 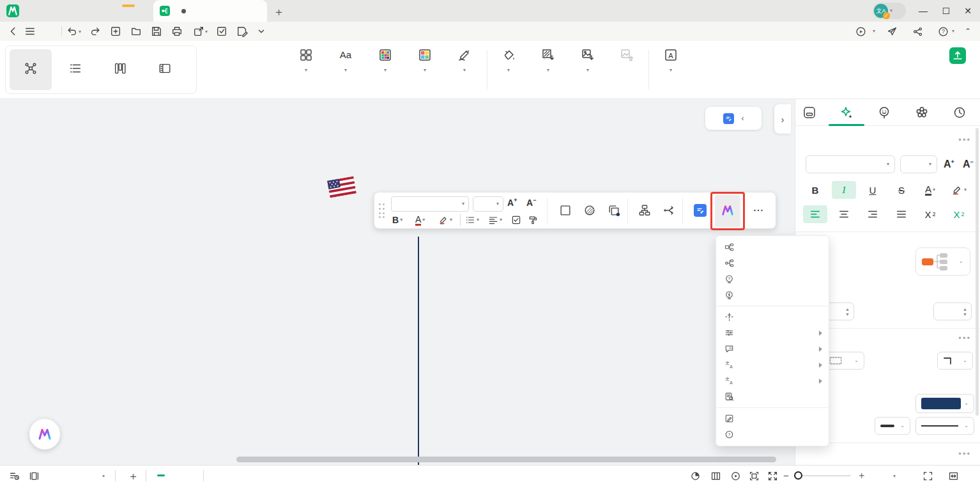 I want to click on view-mindmap, so click(x=31, y=70).